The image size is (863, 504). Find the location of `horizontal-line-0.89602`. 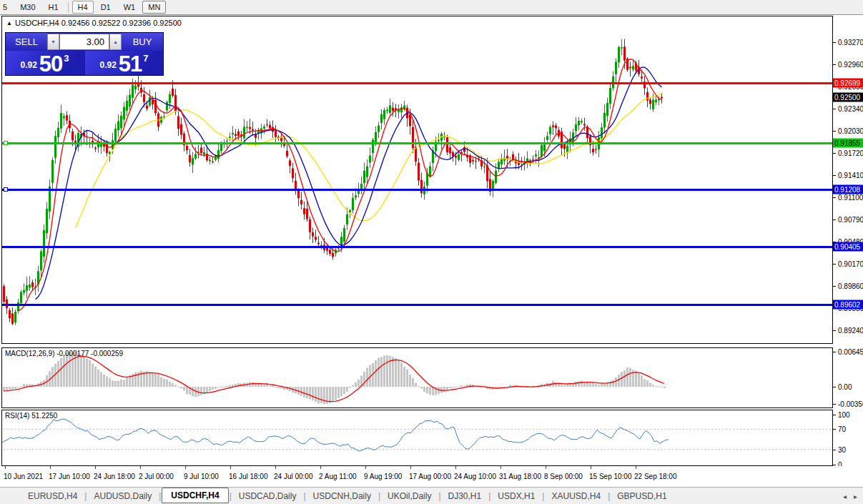

horizontal-line-0.89602 is located at coordinates (418, 305).